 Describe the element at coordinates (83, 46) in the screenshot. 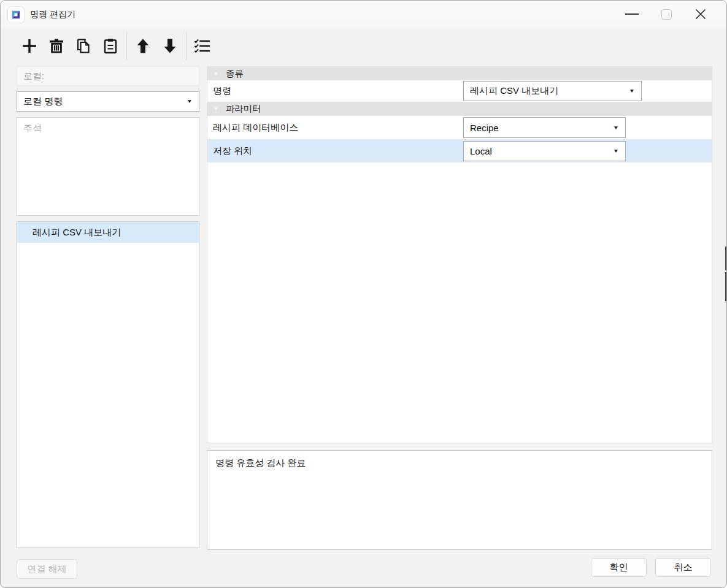

I see `copy-icon` at that location.